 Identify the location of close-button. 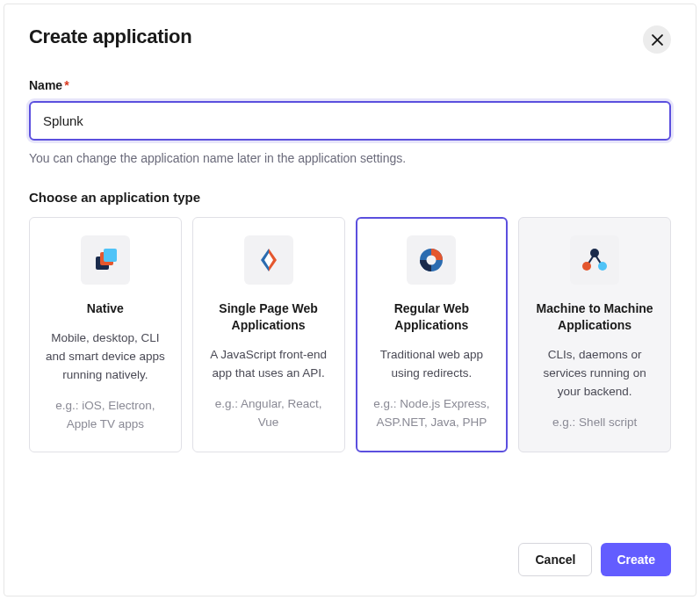
(657, 40).